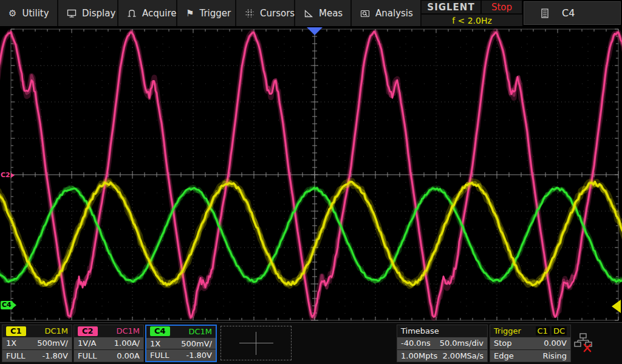 Image resolution: width=622 pixels, height=364 pixels. What do you see at coordinates (181, 343) in the screenshot?
I see `channel4-box: C4 DC1M 1X 500mV/ FULL -1.80V` at bounding box center [181, 343].